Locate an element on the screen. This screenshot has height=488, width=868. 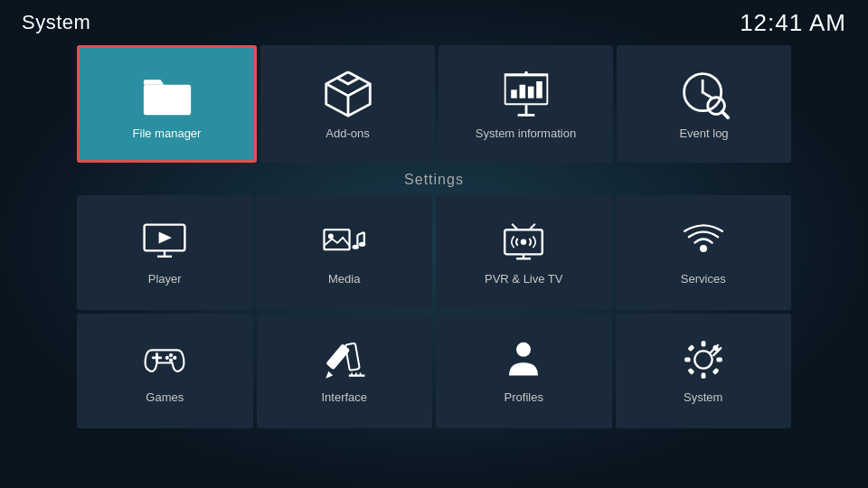
tile-profiles-label: Profiles is located at coordinates (524, 398).